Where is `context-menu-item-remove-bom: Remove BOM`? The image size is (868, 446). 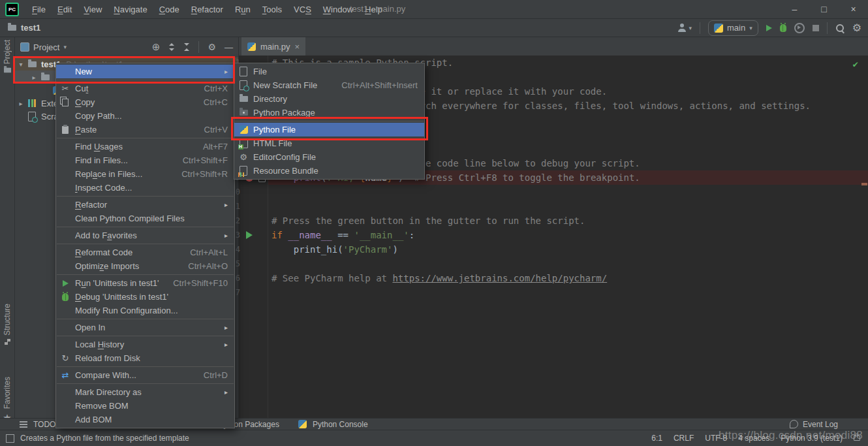
context-menu-item-remove-bom: Remove BOM is located at coordinates (145, 406).